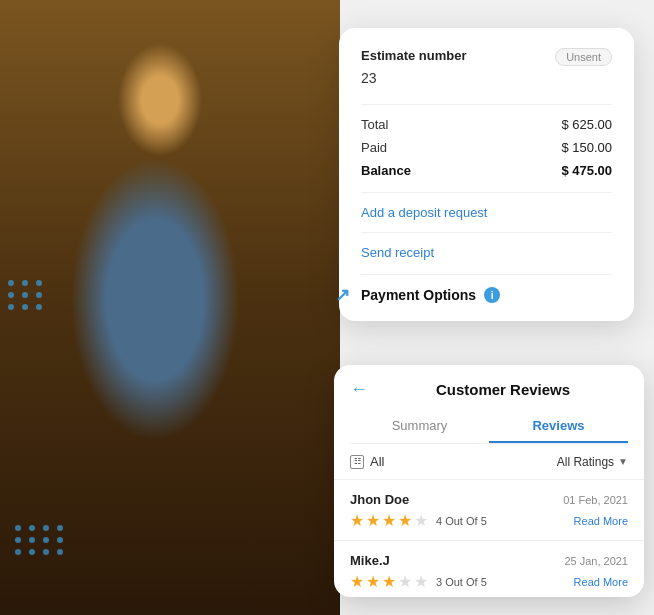  I want to click on send-receipt-link: Send receipt, so click(486, 252).